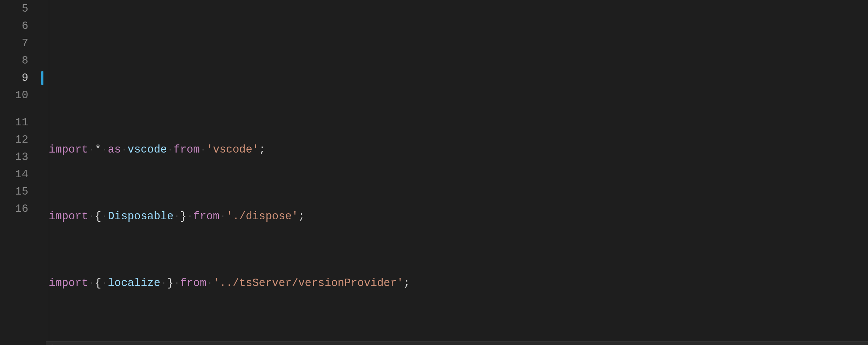 This screenshot has width=868, height=345. Describe the element at coordinates (140, 216) in the screenshot. I see `identifier: Disposable` at that location.